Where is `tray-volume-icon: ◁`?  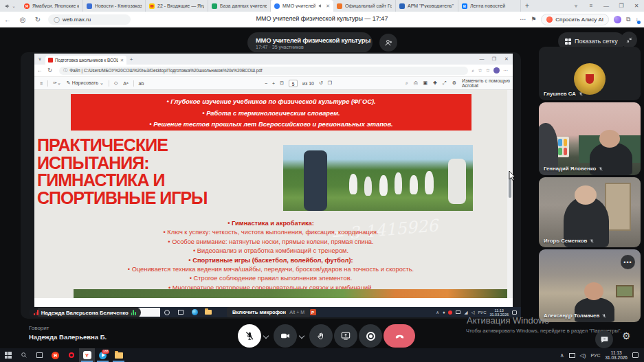 tray-volume-icon: ◁ is located at coordinates (473, 313).